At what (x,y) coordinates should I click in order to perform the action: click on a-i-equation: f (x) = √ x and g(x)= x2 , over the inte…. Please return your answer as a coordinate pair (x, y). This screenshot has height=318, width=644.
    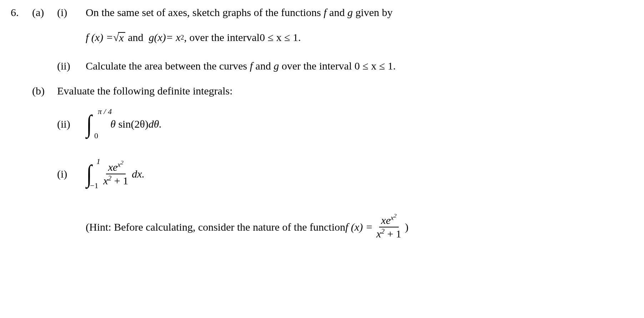
    Looking at the image, I should click on (358, 37).